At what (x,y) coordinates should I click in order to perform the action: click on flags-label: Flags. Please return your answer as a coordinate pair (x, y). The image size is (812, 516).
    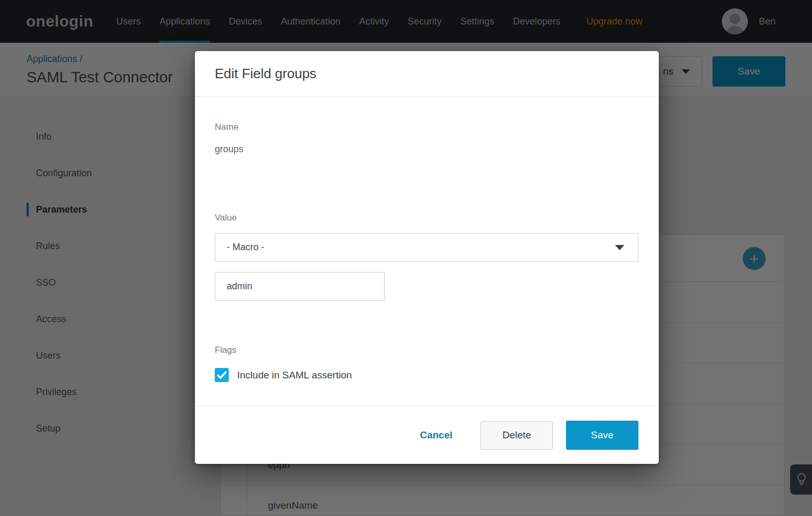
    Looking at the image, I should click on (427, 350).